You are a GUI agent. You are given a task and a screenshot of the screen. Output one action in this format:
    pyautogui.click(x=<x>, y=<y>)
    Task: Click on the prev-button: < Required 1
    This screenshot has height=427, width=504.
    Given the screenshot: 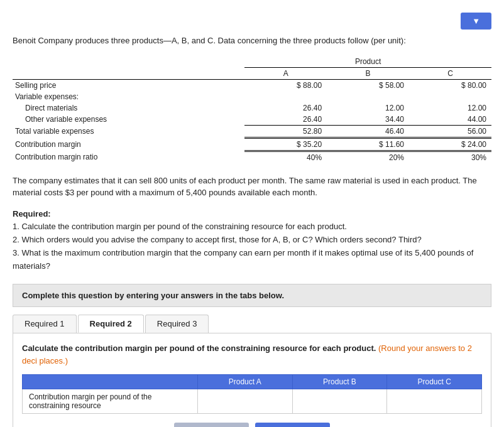 What is the action you would take?
    pyautogui.click(x=211, y=424)
    